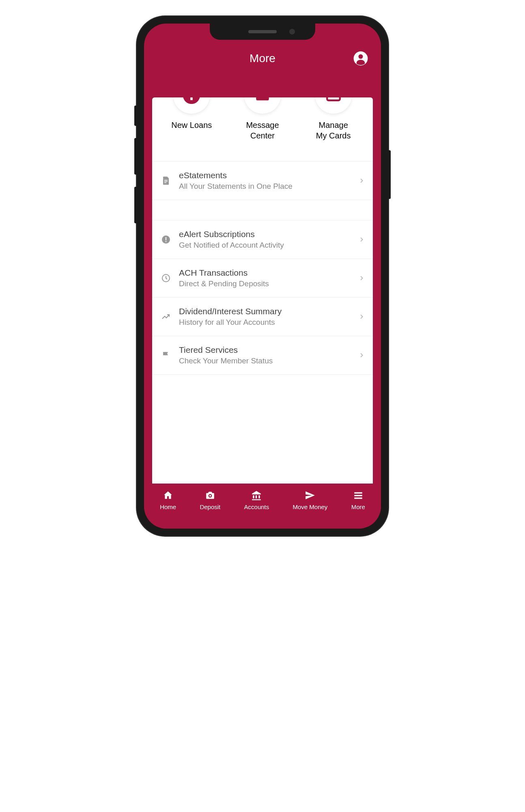 Image resolution: width=525 pixels, height=812 pixels. Describe the element at coordinates (166, 240) in the screenshot. I see `alert-icon` at that location.